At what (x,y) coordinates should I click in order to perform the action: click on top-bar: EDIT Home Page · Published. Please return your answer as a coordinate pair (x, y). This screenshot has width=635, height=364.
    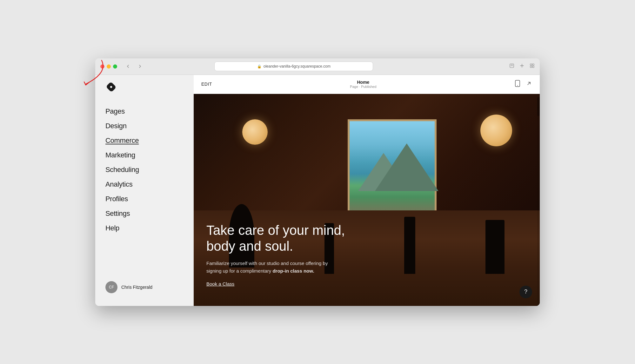
    Looking at the image, I should click on (367, 84).